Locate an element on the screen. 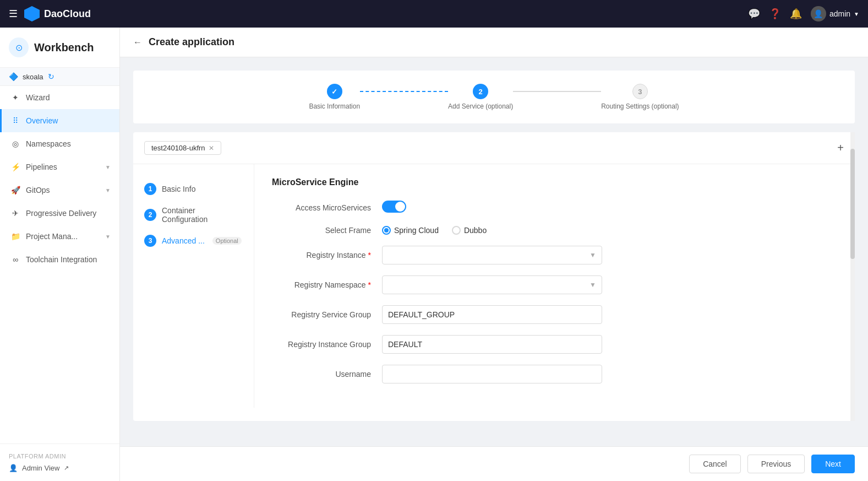 The image size is (868, 481). namespace-tag-close-icon: ✕ is located at coordinates (211, 148).